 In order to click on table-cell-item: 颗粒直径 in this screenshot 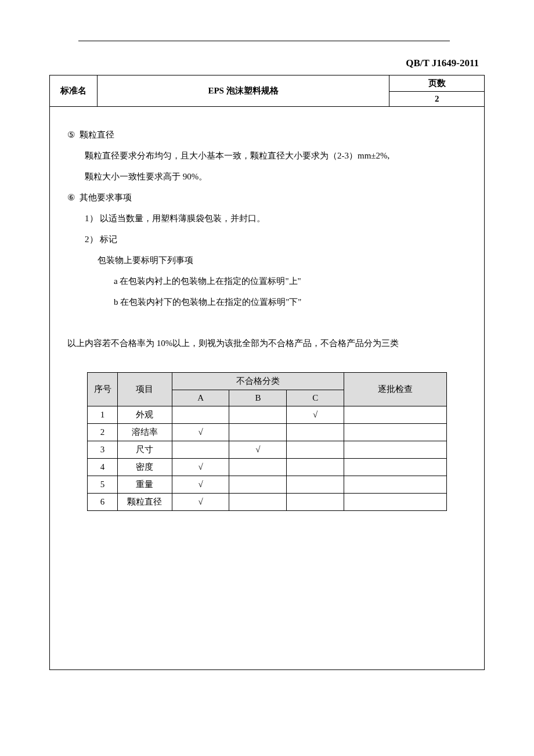, I will do `click(145, 502)`.